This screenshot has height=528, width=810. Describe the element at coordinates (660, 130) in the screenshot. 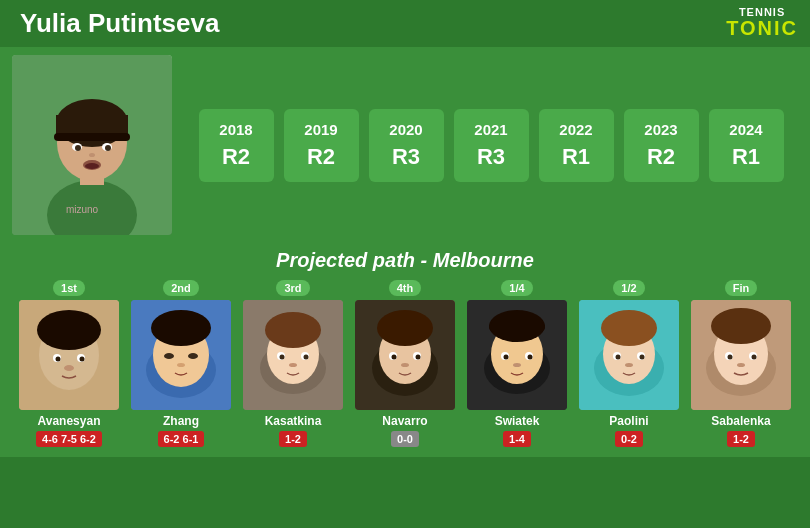

I see `year-label: 2023` at that location.